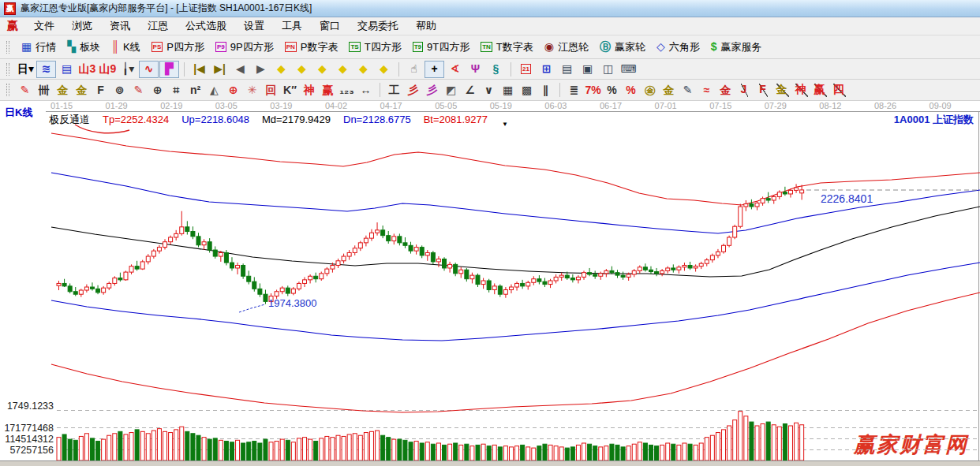 The width and height of the screenshot is (980, 466). What do you see at coordinates (66, 69) in the screenshot?
I see `tool-info-panel-button: ▤` at bounding box center [66, 69].